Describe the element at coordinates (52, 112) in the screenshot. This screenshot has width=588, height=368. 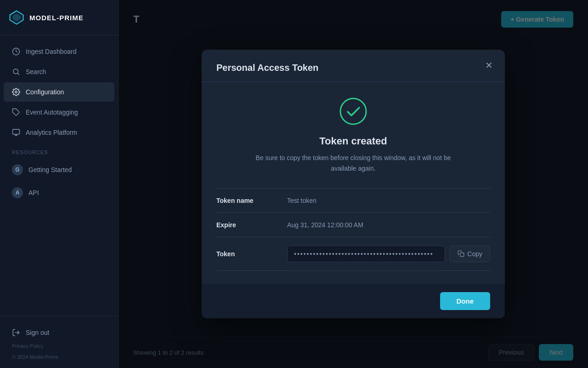
I see `sidebar-item-label: Event Autotagging` at that location.